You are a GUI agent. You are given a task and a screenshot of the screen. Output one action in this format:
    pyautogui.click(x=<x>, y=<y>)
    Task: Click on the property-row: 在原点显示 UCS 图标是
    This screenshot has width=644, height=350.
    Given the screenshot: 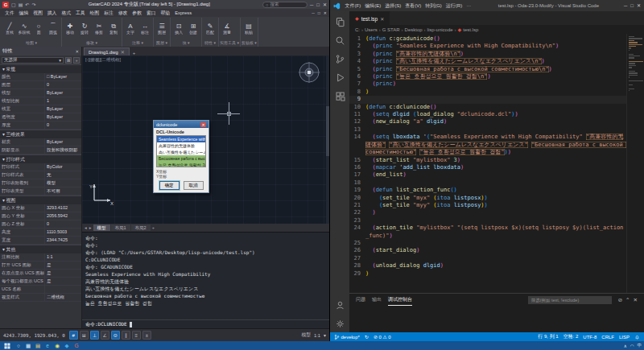 What is the action you would take?
    pyautogui.click(x=40, y=274)
    